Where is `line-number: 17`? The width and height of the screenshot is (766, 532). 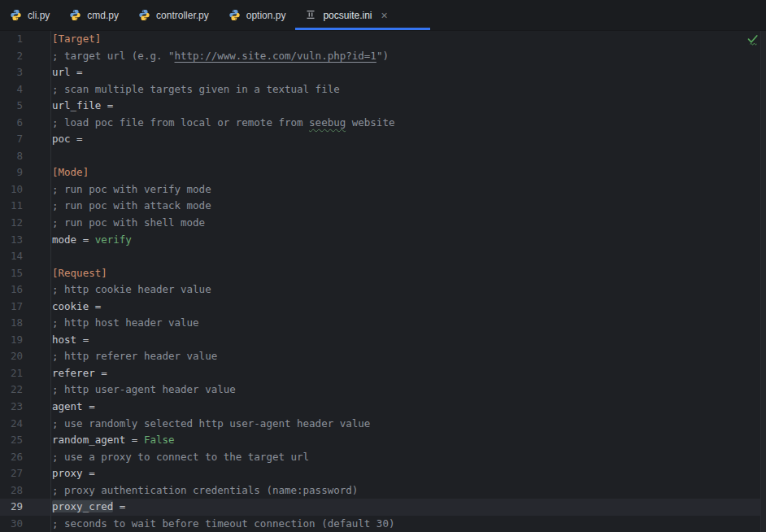
line-number: 17 is located at coordinates (25, 307).